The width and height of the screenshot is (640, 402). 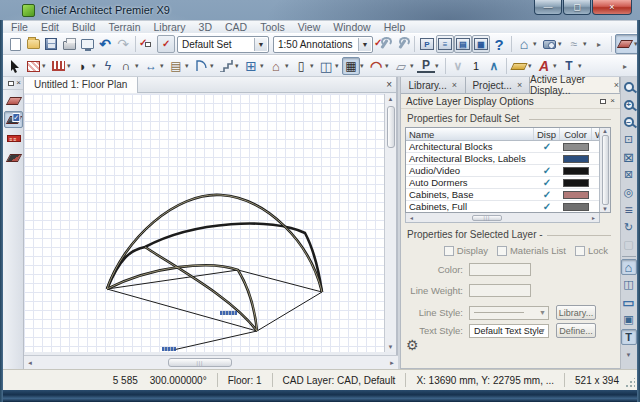 I want to click on roof-select-tool, so click(x=14, y=120).